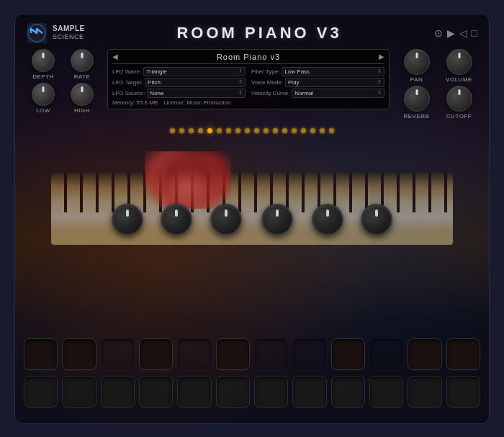 This screenshot has width=504, height=437. Describe the element at coordinates (82, 76) in the screenshot. I see `rate-label: RATE` at that location.